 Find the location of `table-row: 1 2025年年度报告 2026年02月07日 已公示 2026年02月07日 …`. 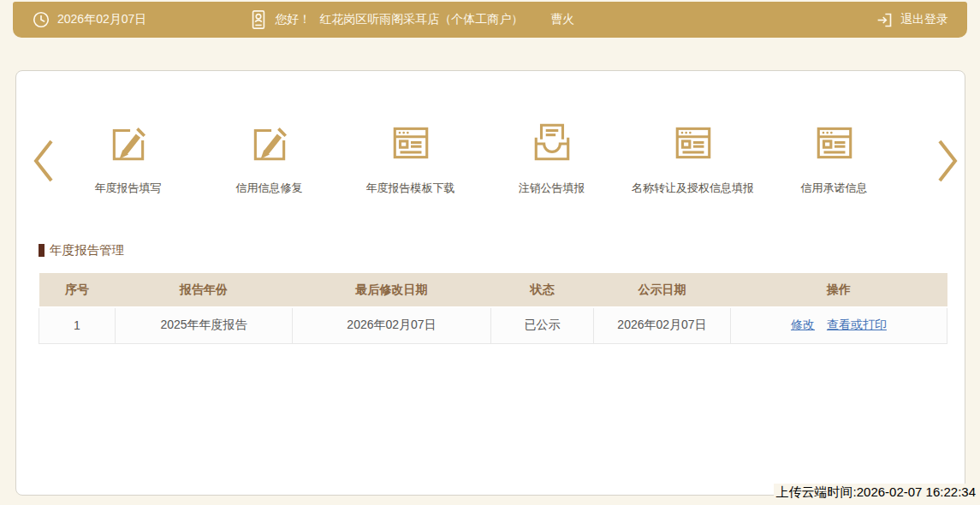

table-row: 1 2025年年度报告 2026年02月07日 已公示 2026年02月07日 … is located at coordinates (493, 325).